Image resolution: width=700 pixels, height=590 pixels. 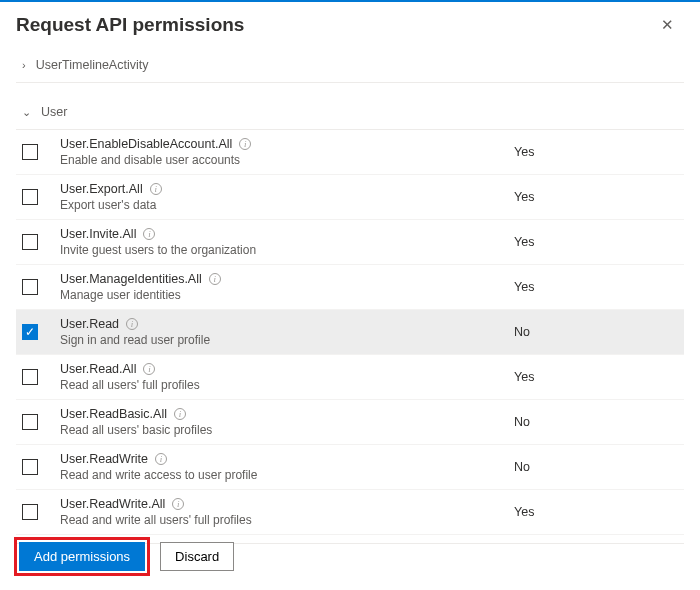 I want to click on permission-name-line: User.ReadWritei, so click(x=282, y=459).